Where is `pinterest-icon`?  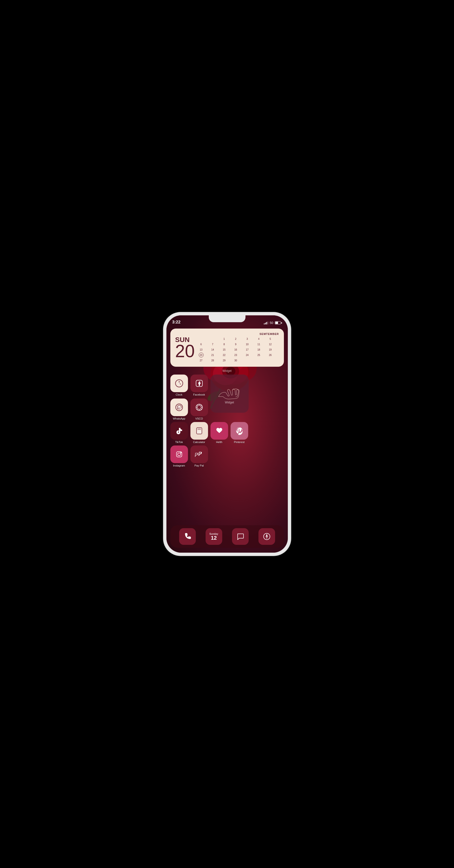 pinterest-icon is located at coordinates (239, 431).